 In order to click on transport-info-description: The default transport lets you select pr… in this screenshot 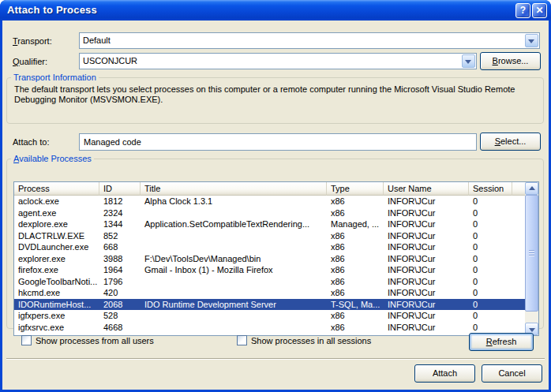, I will do `click(275, 93)`.